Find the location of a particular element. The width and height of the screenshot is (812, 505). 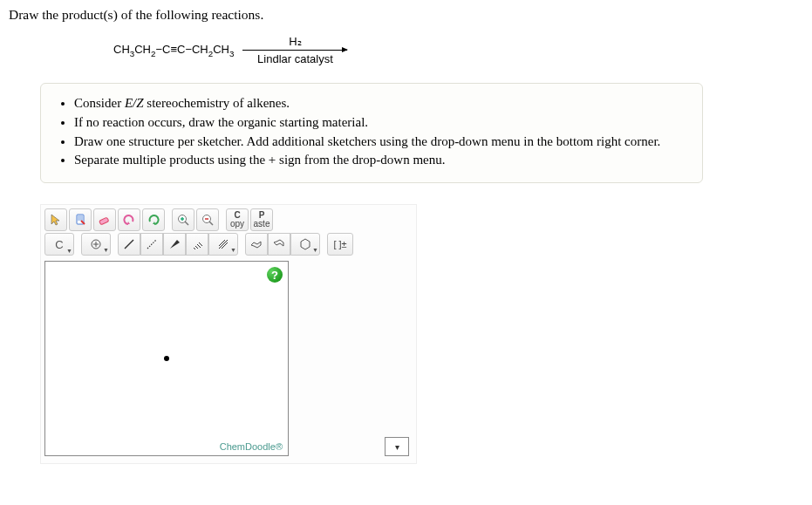

single-bond-tool is located at coordinates (129, 244).